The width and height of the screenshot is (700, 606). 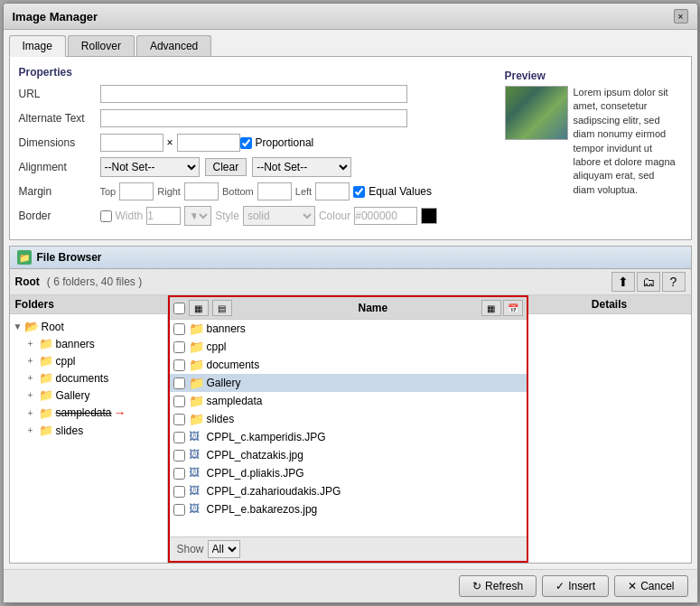 What do you see at coordinates (173, 45) in the screenshot?
I see `tab-advanced: Advanced` at bounding box center [173, 45].